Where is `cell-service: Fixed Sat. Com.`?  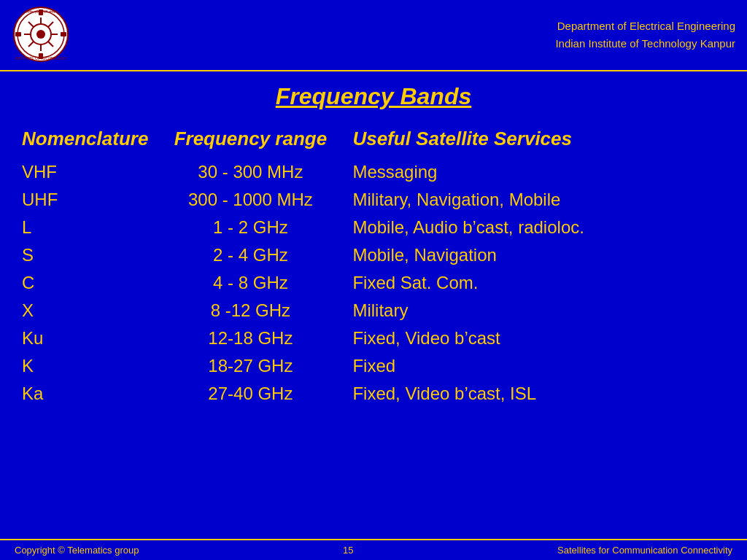 cell-service: Fixed Sat. Com. is located at coordinates (538, 283).